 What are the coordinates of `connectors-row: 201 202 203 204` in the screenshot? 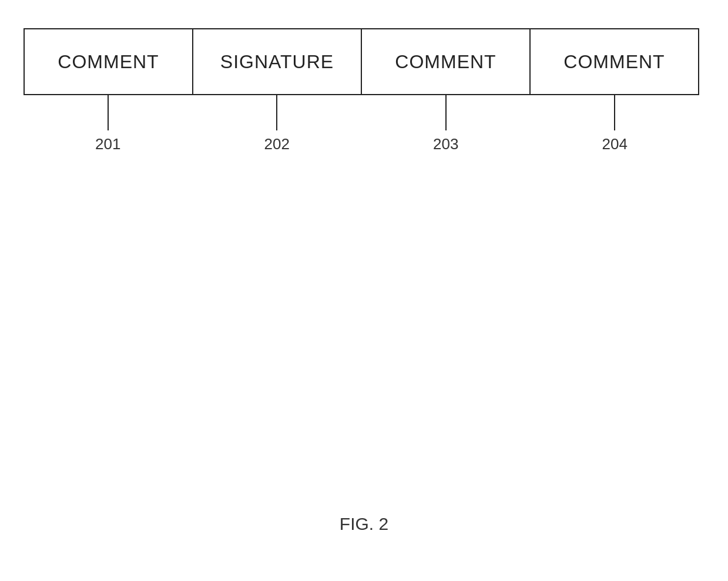 It's located at (361, 125).